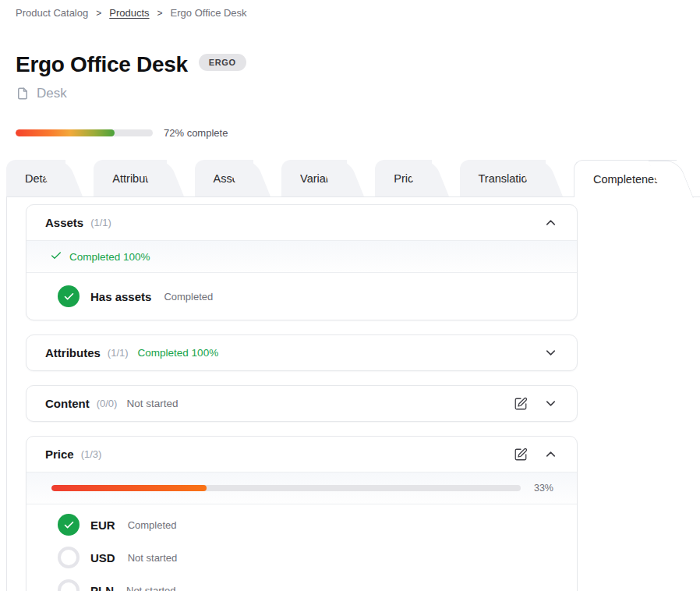 The width and height of the screenshot is (700, 591). What do you see at coordinates (302, 454) in the screenshot?
I see `section-price-header: Price (1/3)` at bounding box center [302, 454].